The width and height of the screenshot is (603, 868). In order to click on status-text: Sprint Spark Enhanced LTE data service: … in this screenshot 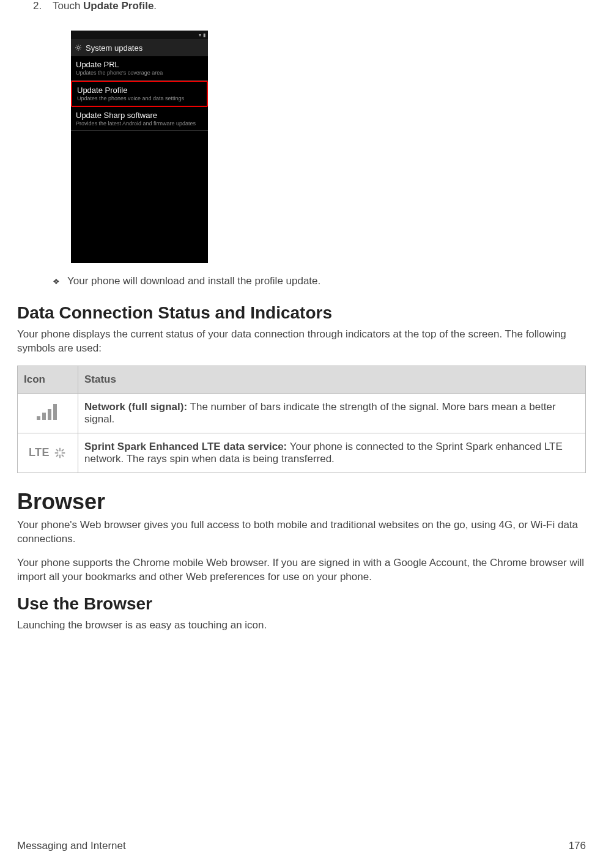, I will do `click(332, 452)`.